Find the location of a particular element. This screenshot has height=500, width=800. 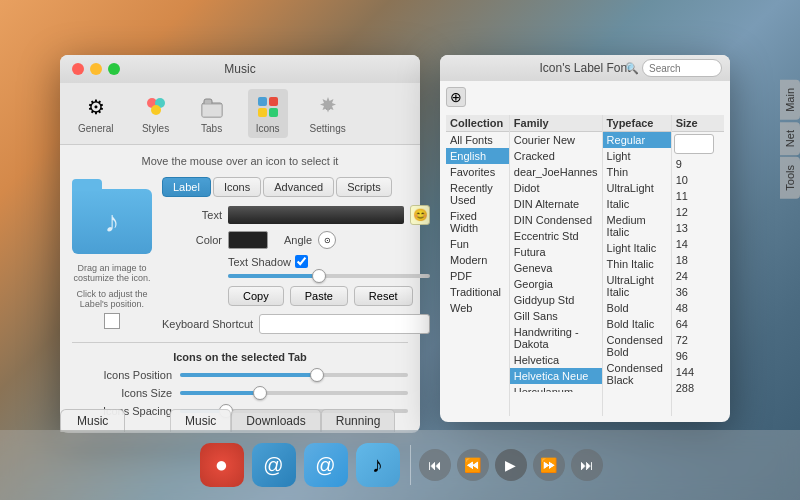

size-288: 288 is located at coordinates (698, 388).